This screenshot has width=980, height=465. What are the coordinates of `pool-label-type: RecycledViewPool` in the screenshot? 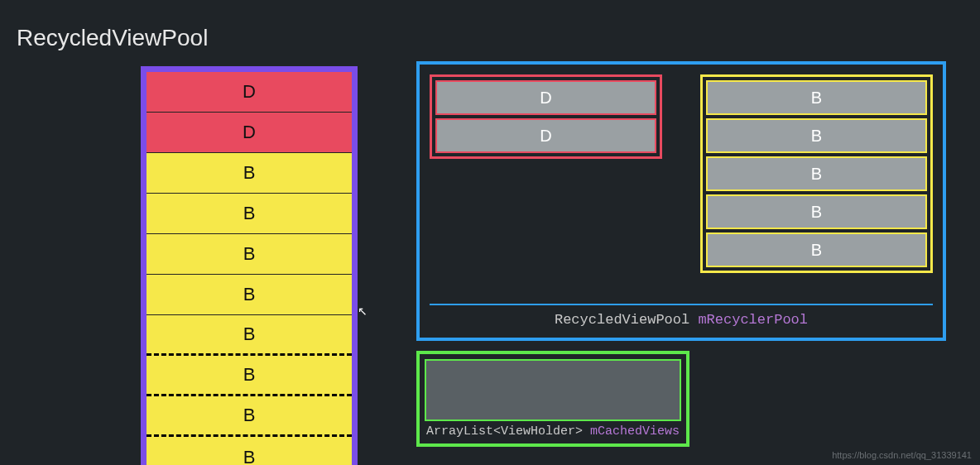 It's located at (622, 319).